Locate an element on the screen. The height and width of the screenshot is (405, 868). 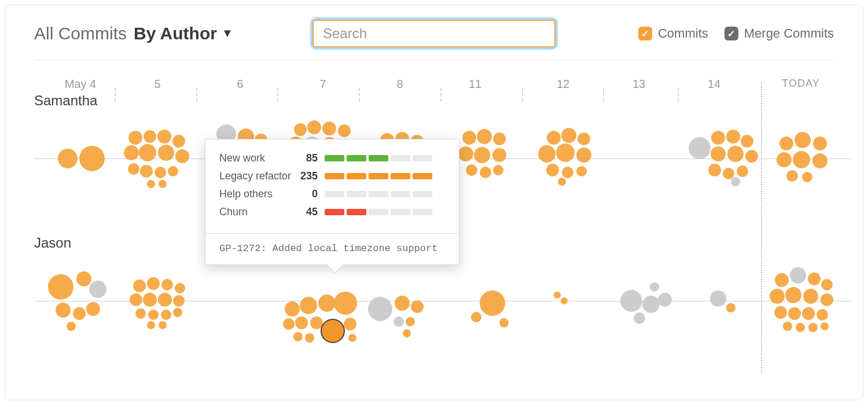
commit-bubble-selected is located at coordinates (333, 331).